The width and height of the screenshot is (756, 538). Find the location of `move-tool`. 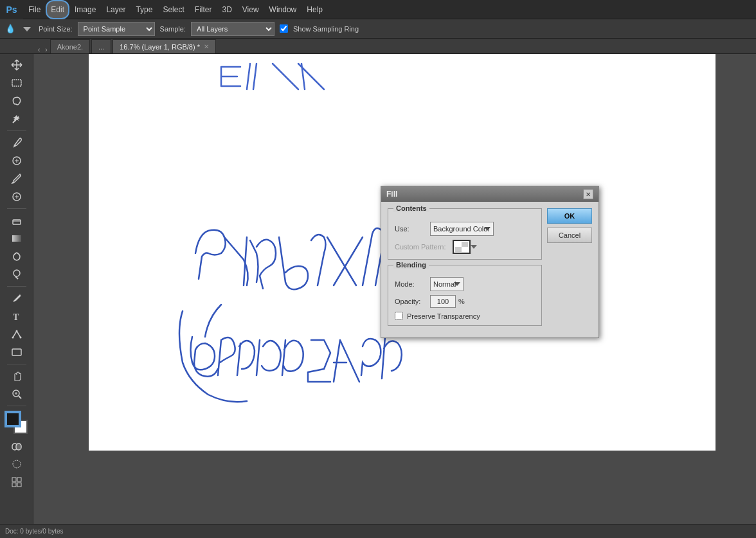

move-tool is located at coordinates (17, 65).